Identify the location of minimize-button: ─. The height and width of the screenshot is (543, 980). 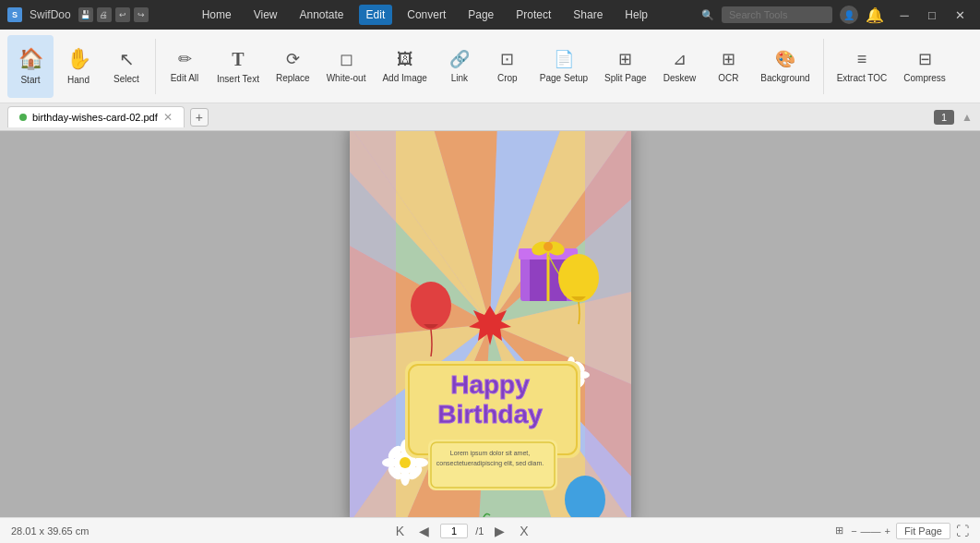
(904, 15).